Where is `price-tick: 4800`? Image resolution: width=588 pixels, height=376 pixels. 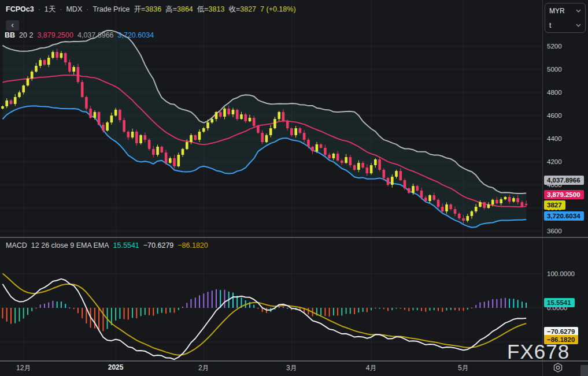 price-tick: 4800 is located at coordinates (554, 92).